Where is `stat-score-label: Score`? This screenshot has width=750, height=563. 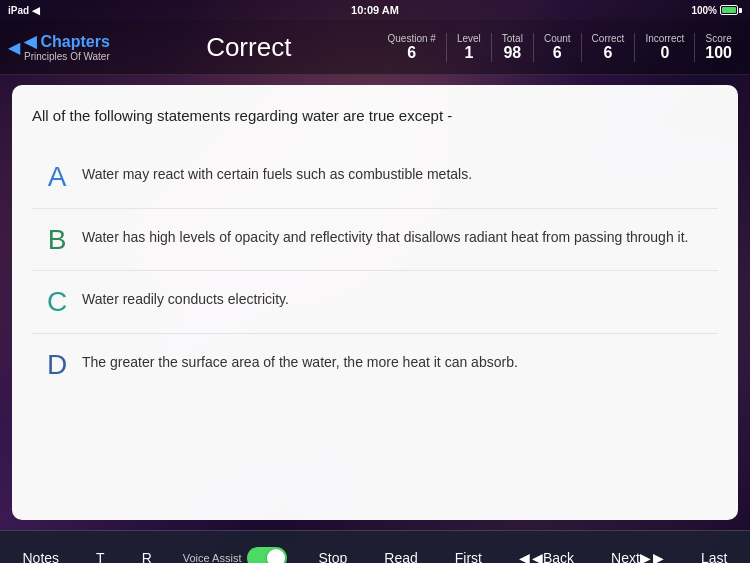 stat-score-label: Score is located at coordinates (719, 38).